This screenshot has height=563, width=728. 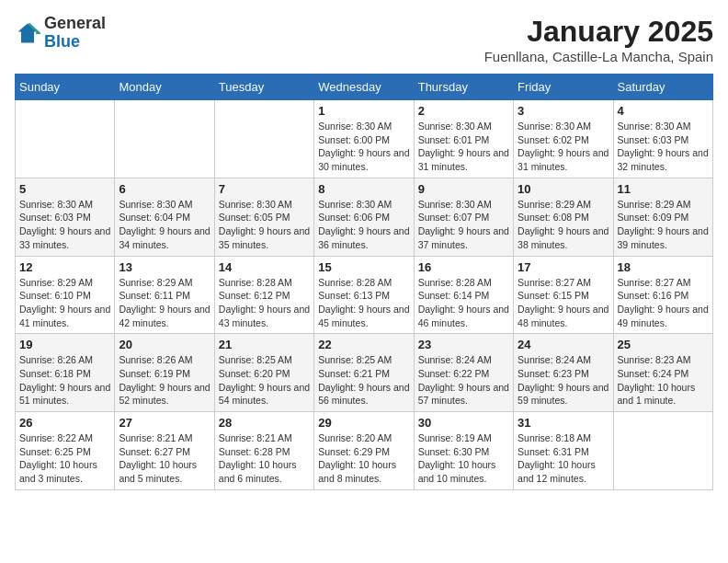 What do you see at coordinates (65, 87) in the screenshot?
I see `weekday-header-sunday: Sunday` at bounding box center [65, 87].